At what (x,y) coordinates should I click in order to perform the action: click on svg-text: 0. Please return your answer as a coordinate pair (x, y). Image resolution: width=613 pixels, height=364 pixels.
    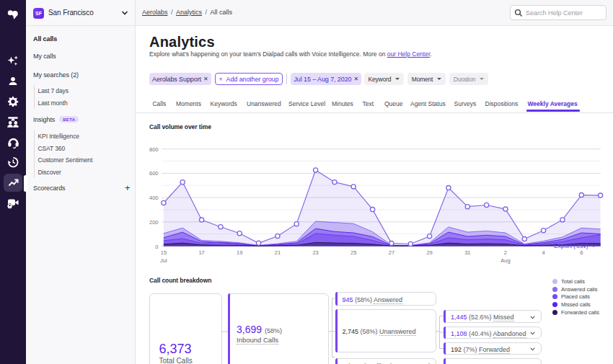
    Looking at the image, I should click on (156, 247).